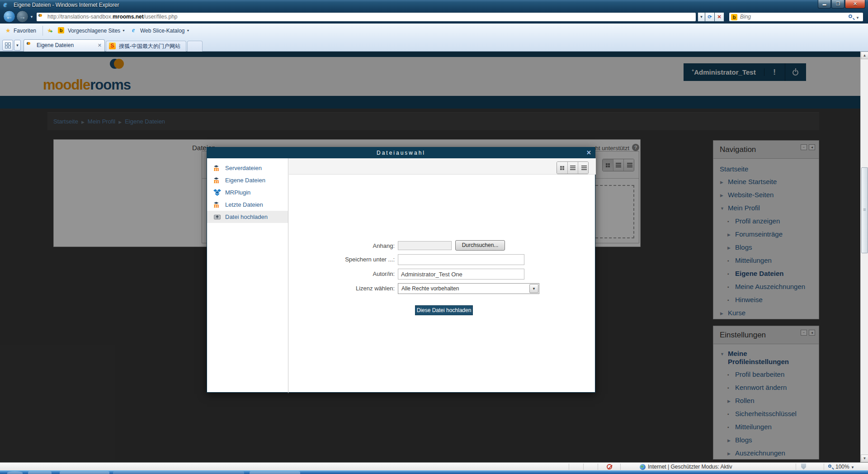  What do you see at coordinates (342, 246) in the screenshot?
I see `attachment-label: Anhang:` at bounding box center [342, 246].